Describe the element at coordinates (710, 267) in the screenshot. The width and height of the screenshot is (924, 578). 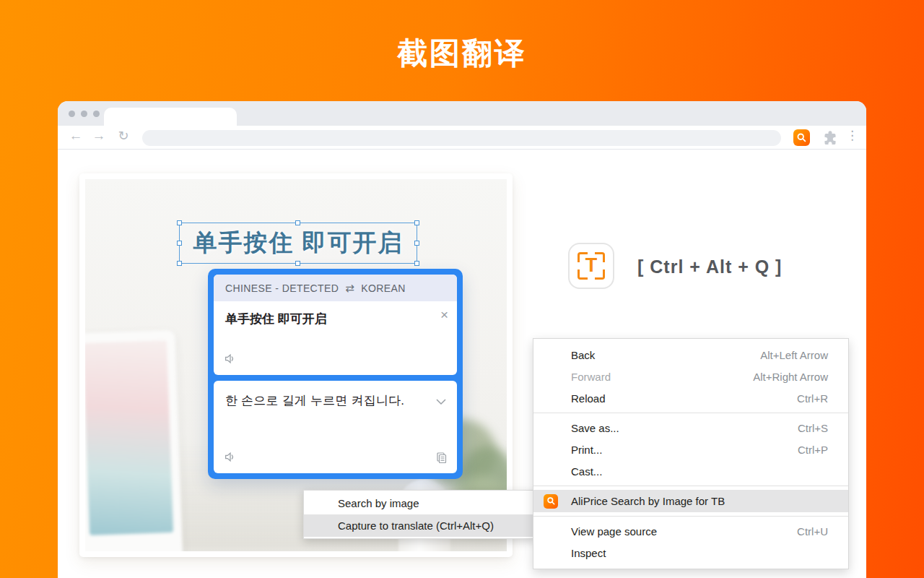
I see `shortcut-keys-label: [ Ctrl + Alt + Q ]` at that location.